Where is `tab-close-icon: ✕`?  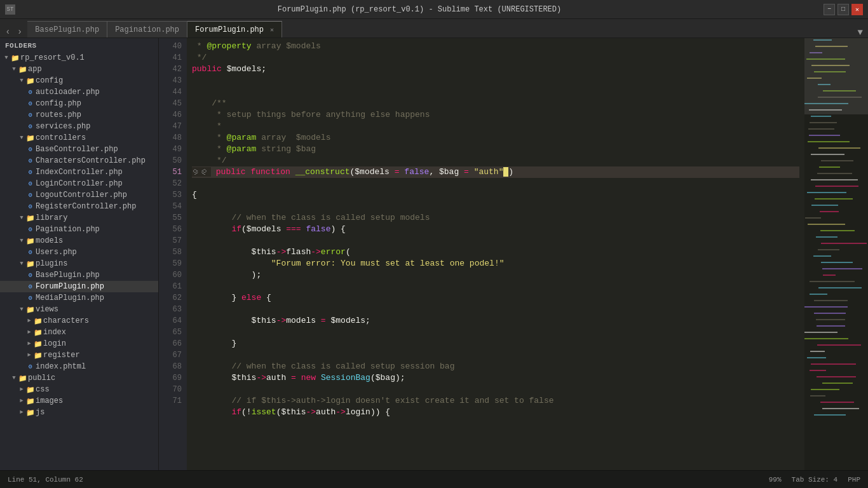 tab-close-icon: ✕ is located at coordinates (272, 30).